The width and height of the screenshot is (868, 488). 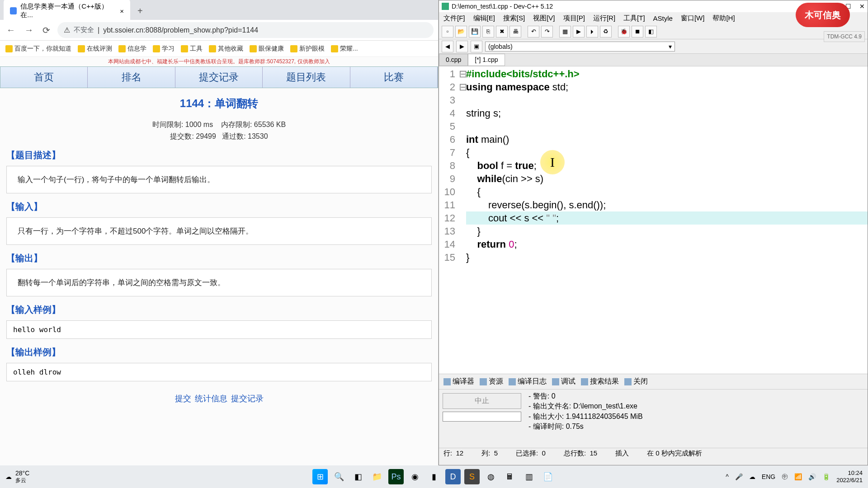 I want to click on notepad-icon: 📄, so click(x=548, y=477).